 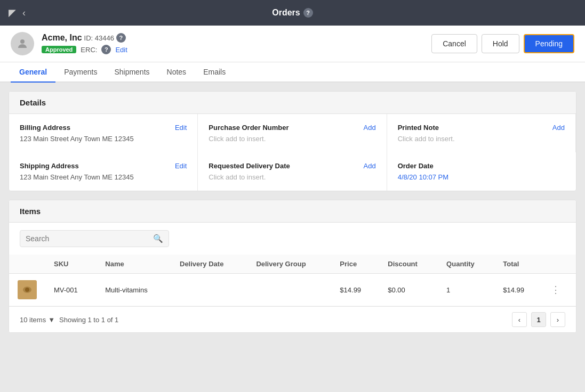 What do you see at coordinates (209, 290) in the screenshot?
I see `product-delivery-date` at bounding box center [209, 290].